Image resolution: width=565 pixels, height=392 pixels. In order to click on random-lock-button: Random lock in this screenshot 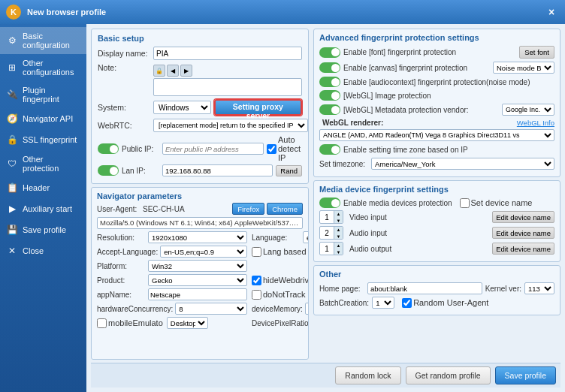, I will do `click(368, 375)`.